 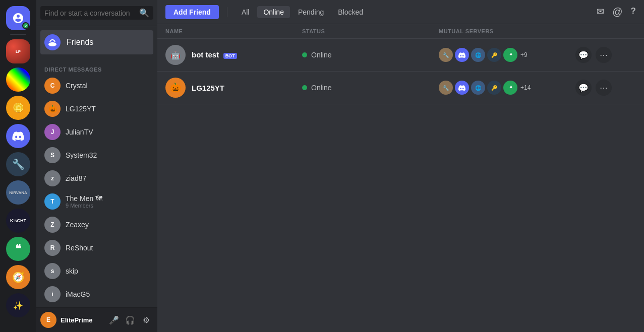 What do you see at coordinates (97, 225) in the screenshot?
I see `dm-item-zeaxey: Z Zeaxey` at bounding box center [97, 225].